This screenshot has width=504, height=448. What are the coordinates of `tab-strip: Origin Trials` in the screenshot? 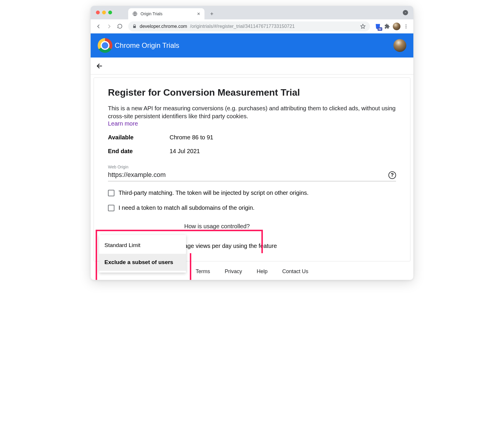 It's located at (252, 13).